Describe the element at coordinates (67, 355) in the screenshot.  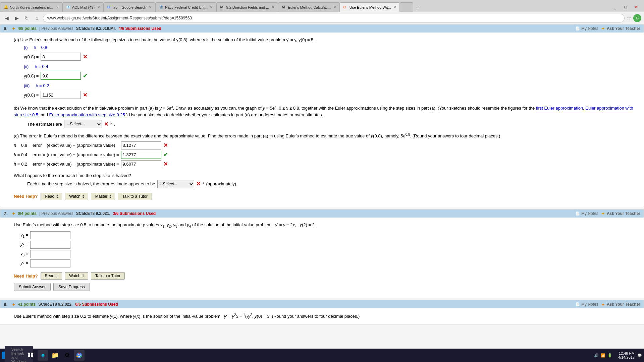
I see `settings-icon: ⚙` at that location.